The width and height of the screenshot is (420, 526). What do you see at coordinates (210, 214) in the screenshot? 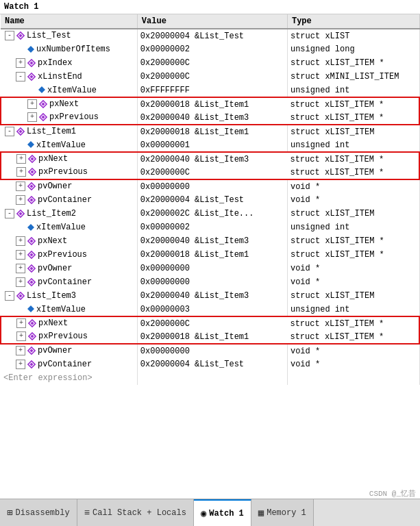
I see `table-row: - List_Item20x2000002C &List_Ite...struc…` at bounding box center [210, 214].